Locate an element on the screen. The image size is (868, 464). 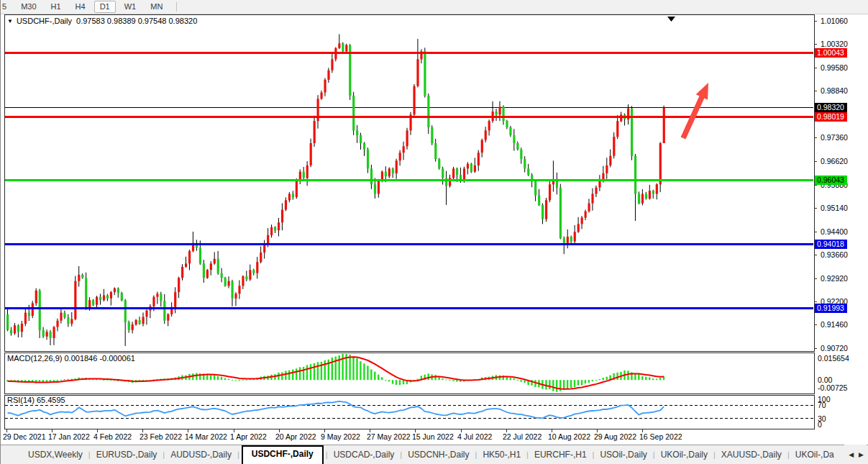
price-axis-tick: 0.99580 is located at coordinates (843, 68).